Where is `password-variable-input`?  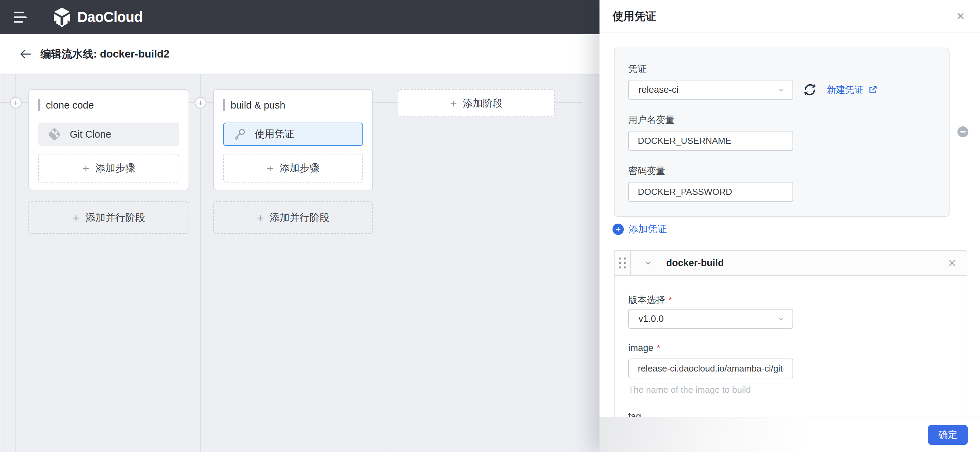
password-variable-input is located at coordinates (711, 192).